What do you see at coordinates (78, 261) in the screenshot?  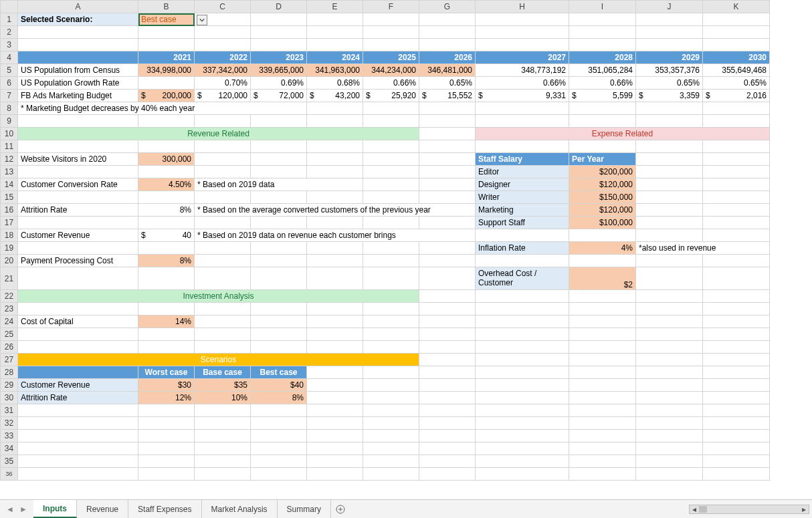 I see `cell-A20: Payment Processing Cost` at bounding box center [78, 261].